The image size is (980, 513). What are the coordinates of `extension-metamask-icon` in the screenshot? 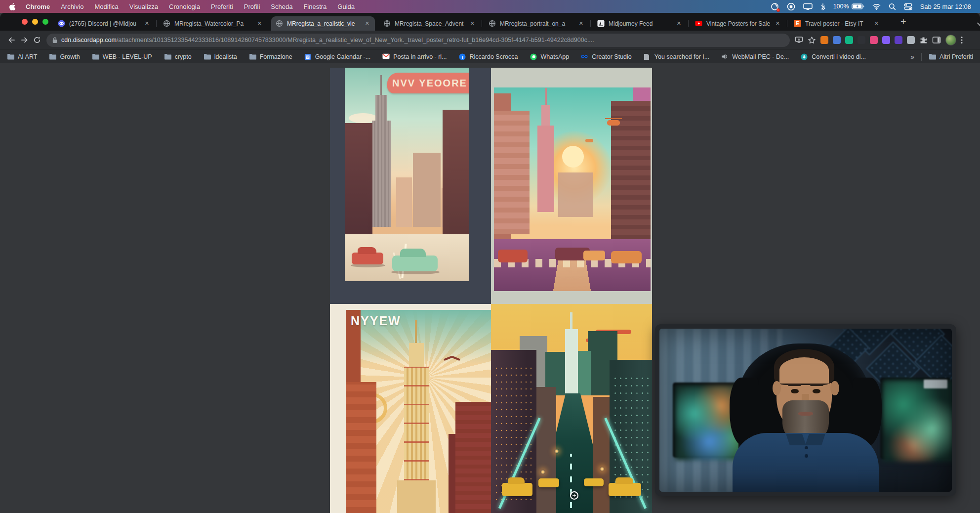 It's located at (824, 40).